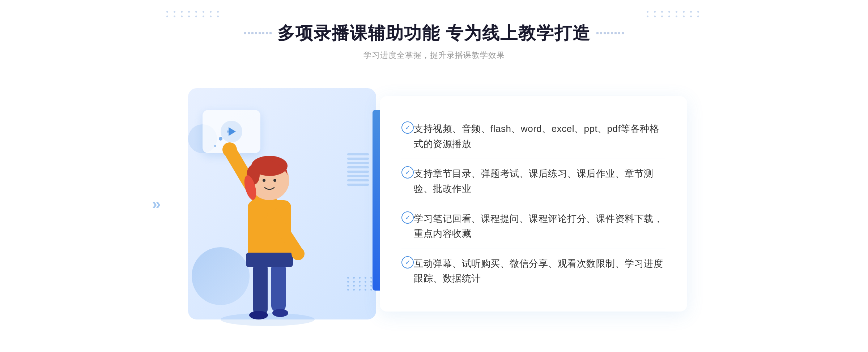 The height and width of the screenshot is (352, 868). I want to click on dots-decoration-top-right, so click(674, 14).